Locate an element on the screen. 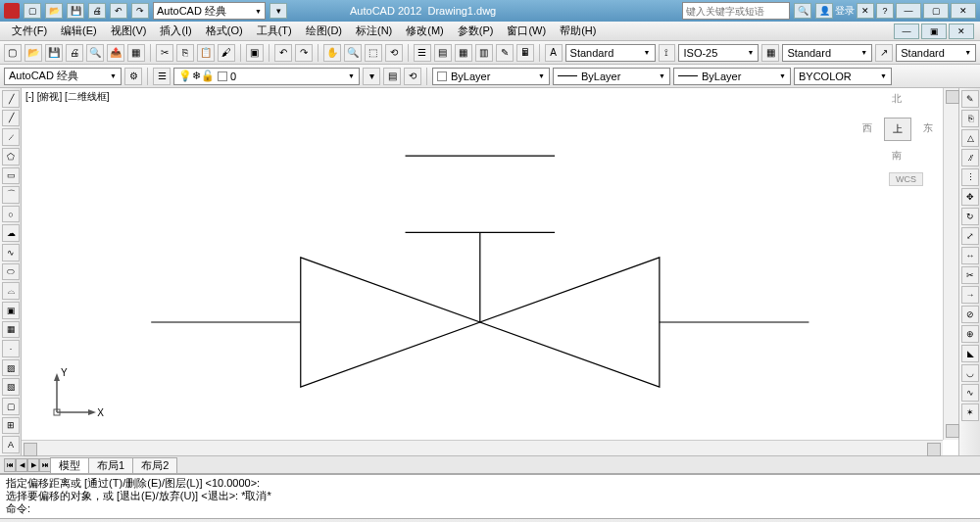 The image size is (980, 522). help-icon: ? is located at coordinates (885, 11).